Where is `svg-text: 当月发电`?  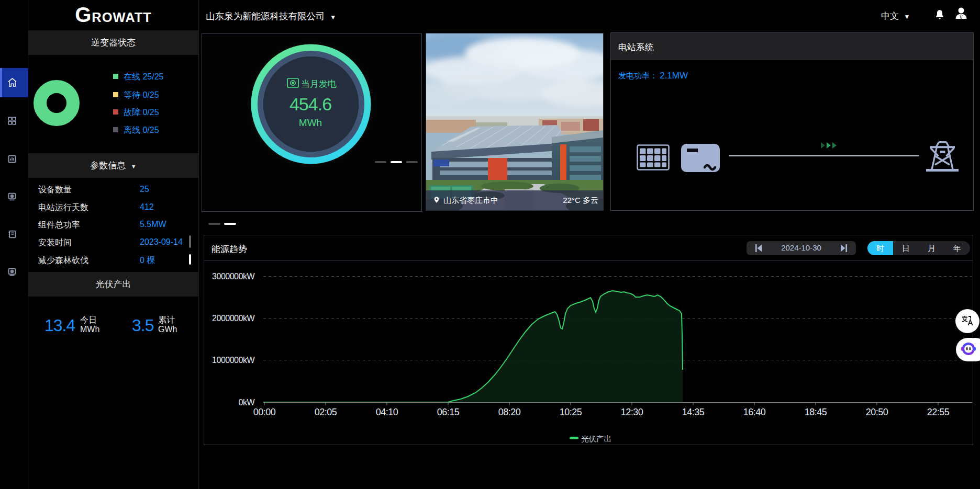 svg-text: 当月发电 is located at coordinates (319, 84).